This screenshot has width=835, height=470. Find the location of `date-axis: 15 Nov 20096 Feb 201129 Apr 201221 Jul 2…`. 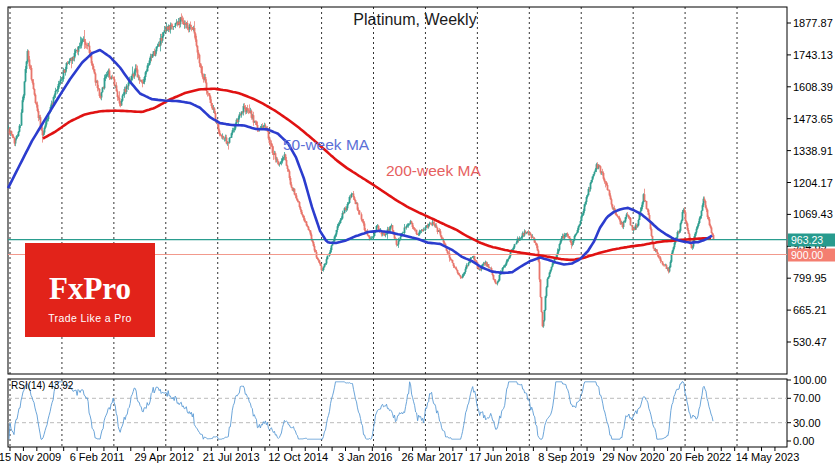

date-axis: 15 Nov 20096 Feb 201129 Apr 201221 Jul 2… is located at coordinates (400, 455).